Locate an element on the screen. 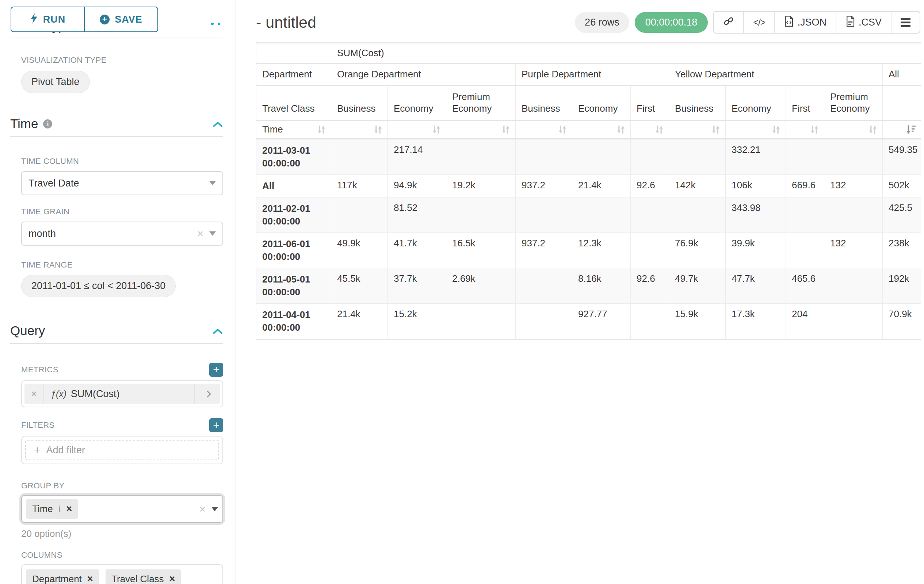 This screenshot has height=584, width=924. row-label: 2011-04-01 00:00:00 is located at coordinates (294, 321).